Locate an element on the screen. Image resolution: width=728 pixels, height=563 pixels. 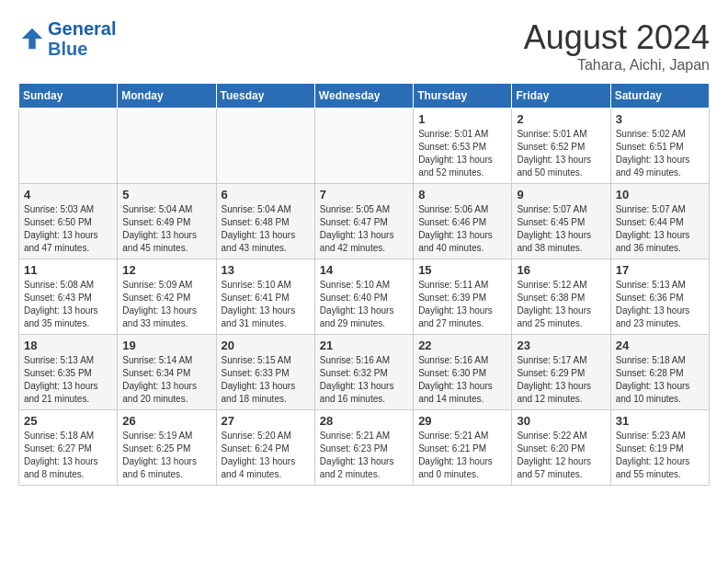
day-info: Sunset: 6:32 PM is located at coordinates (364, 373).